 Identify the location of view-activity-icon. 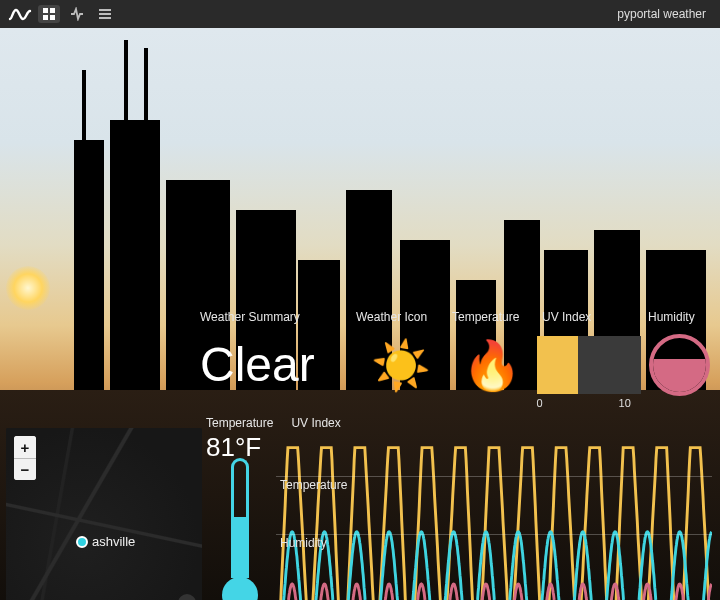
(77, 14).